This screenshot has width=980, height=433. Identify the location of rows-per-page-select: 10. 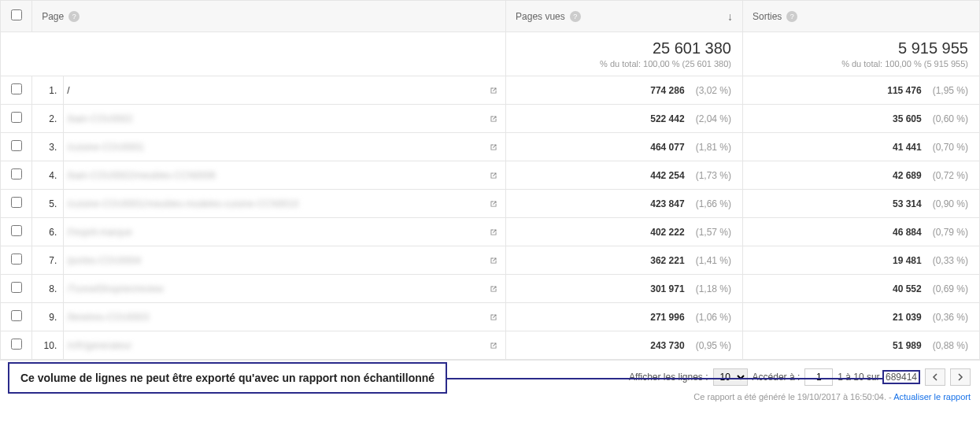
(730, 377).